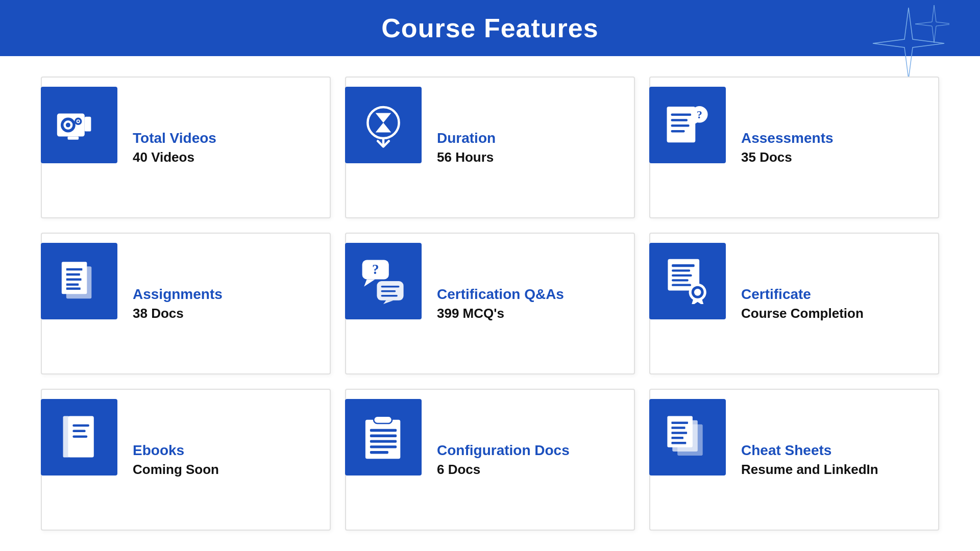  Describe the element at coordinates (167, 148) in the screenshot. I see `total-videos-text: Total Videos 40 Videos` at that location.